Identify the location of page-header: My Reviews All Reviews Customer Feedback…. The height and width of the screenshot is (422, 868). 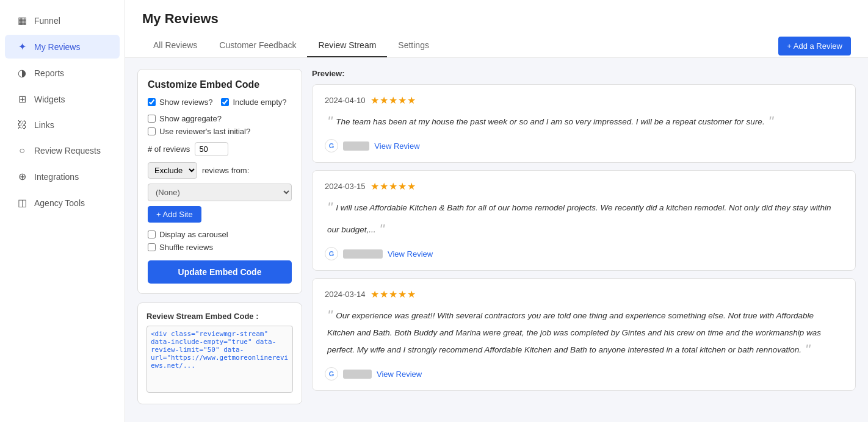
(497, 29).